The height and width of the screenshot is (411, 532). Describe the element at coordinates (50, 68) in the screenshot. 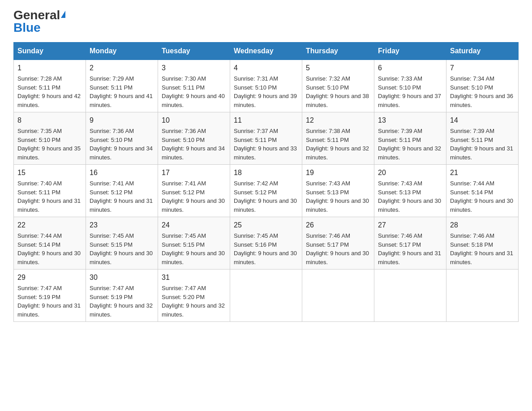

I see `day-number: 1` at that location.